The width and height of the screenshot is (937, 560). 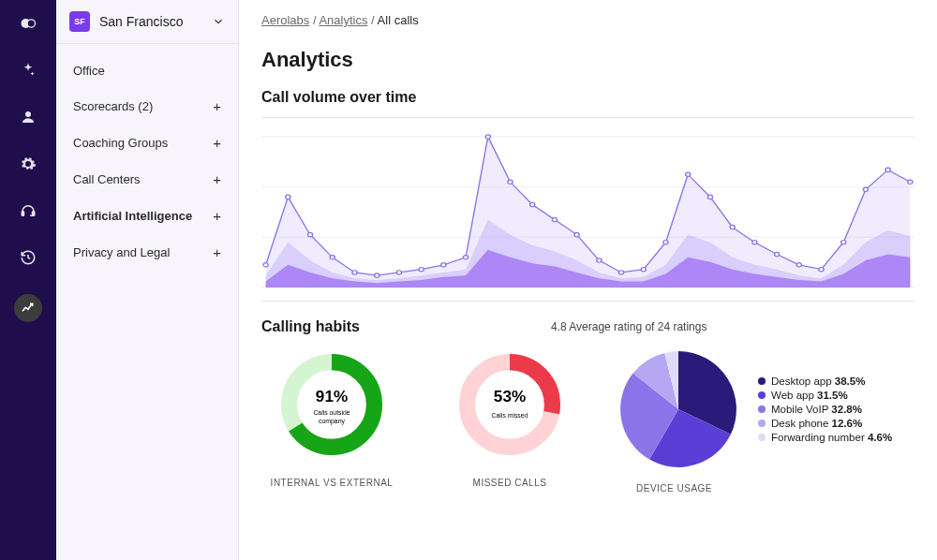 I want to click on logo-icon, so click(x=28, y=23).